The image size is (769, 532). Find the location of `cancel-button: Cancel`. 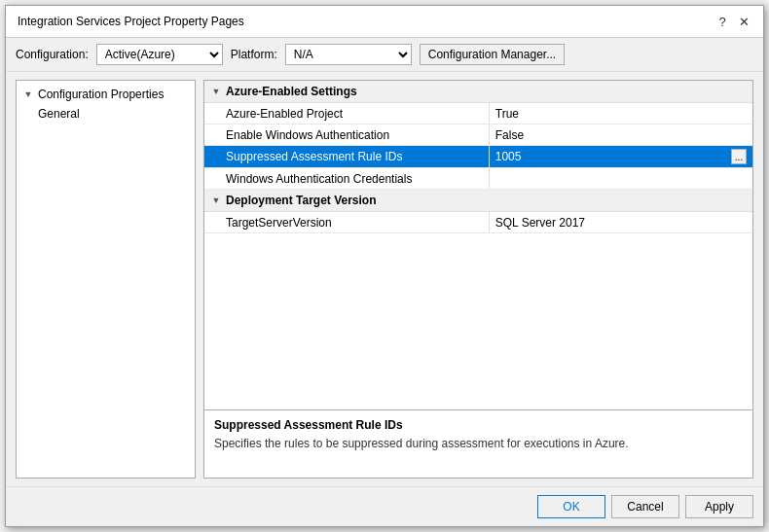

cancel-button: Cancel is located at coordinates (645, 507).